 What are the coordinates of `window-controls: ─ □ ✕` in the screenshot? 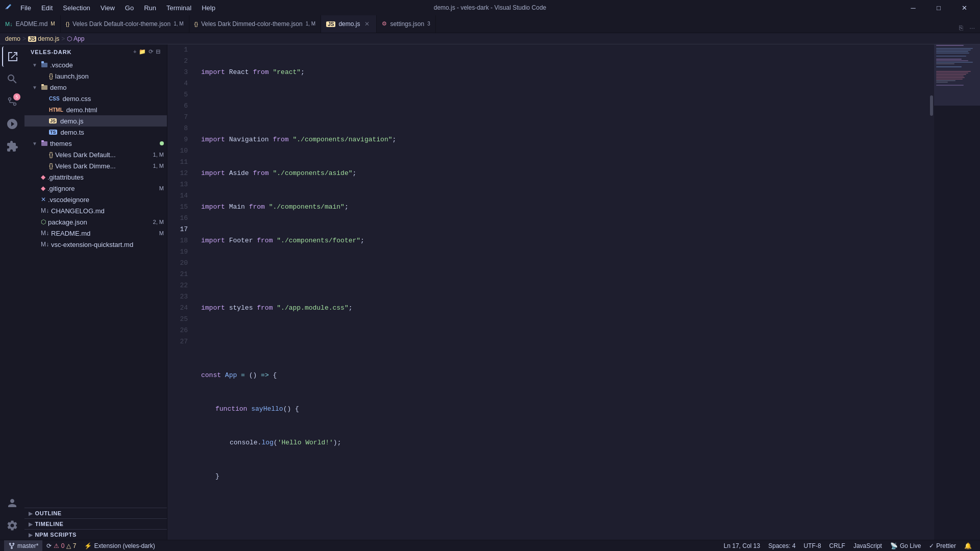 It's located at (939, 8).